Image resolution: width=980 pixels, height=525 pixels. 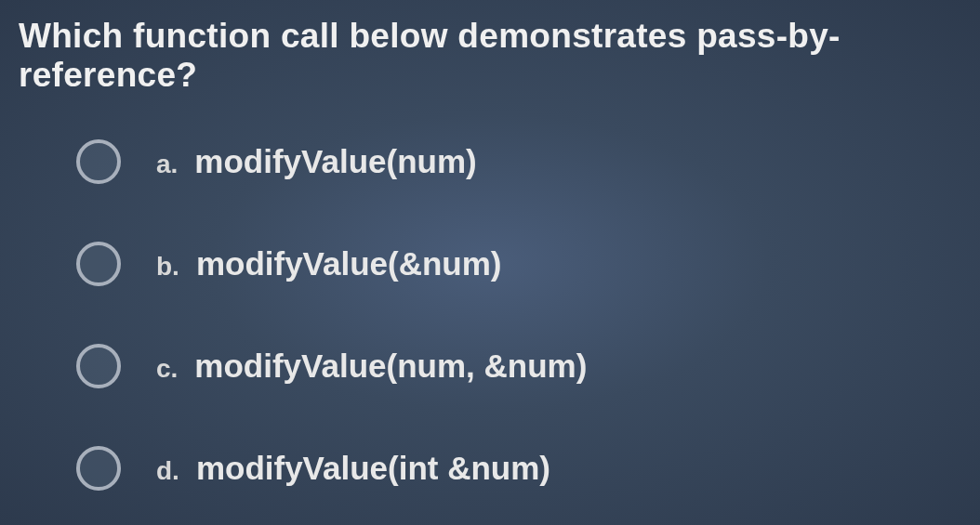 I want to click on option-text: modifyValue(num, &num), so click(x=391, y=366).